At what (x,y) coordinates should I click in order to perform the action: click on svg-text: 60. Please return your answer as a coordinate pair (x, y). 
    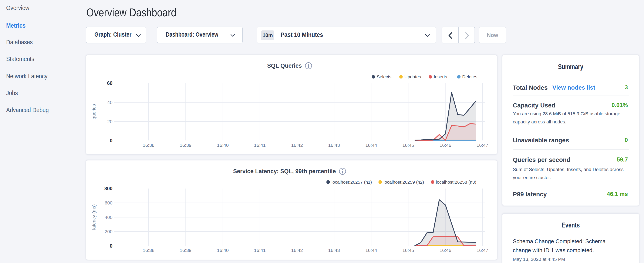
    Looking at the image, I should click on (110, 83).